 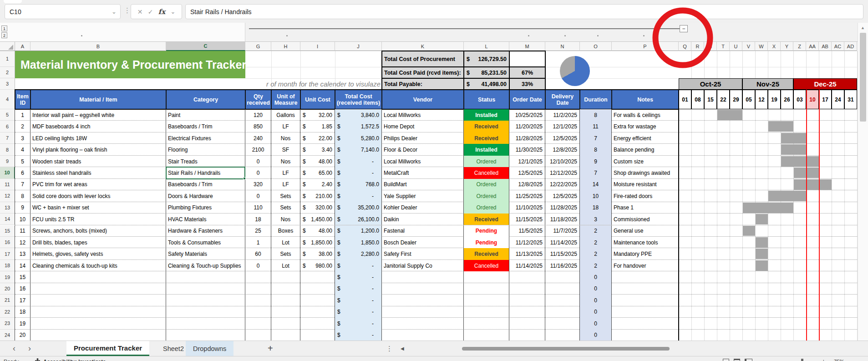 What do you see at coordinates (206, 242) in the screenshot?
I see `cell-category: Tools & Consumables` at bounding box center [206, 242].